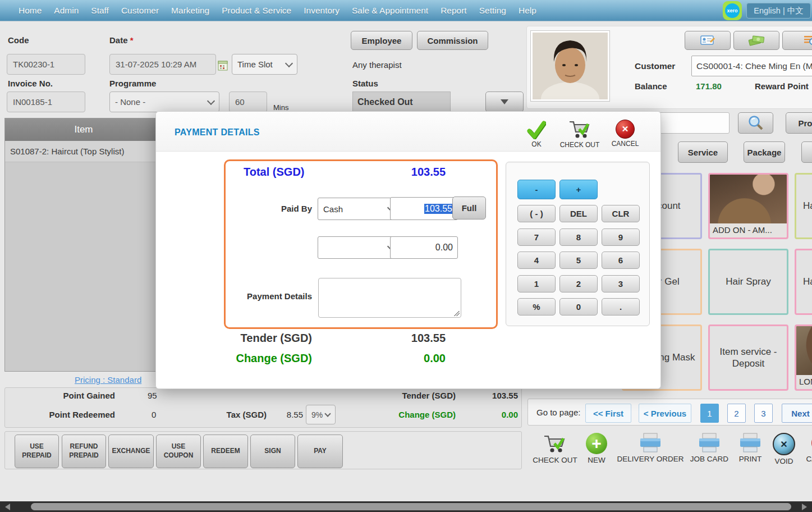 The height and width of the screenshot is (512, 812). Describe the element at coordinates (273, 451) in the screenshot. I see `sign-button: SIGN` at that location.